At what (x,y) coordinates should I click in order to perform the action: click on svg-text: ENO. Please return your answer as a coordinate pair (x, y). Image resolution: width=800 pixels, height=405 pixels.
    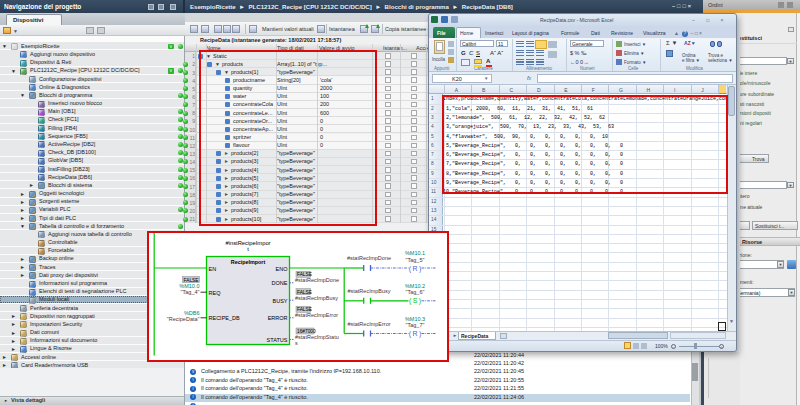
    Looking at the image, I should click on (282, 269).